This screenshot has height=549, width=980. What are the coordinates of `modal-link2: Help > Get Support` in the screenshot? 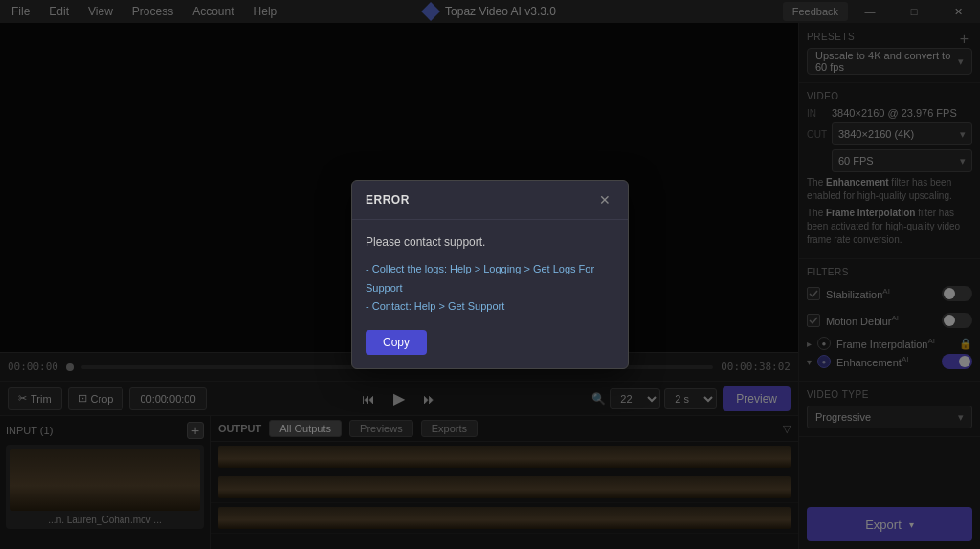 It's located at (459, 306).